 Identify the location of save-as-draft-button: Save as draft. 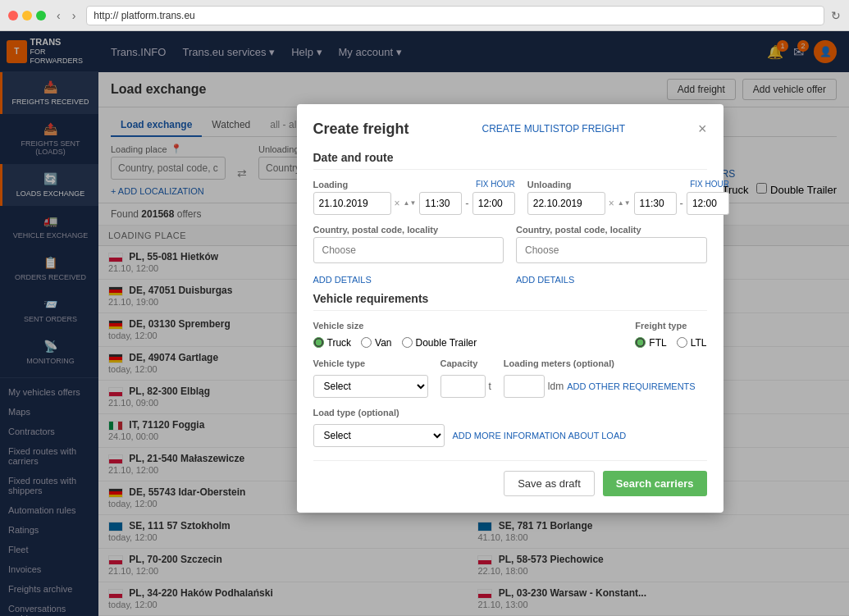
(550, 484).